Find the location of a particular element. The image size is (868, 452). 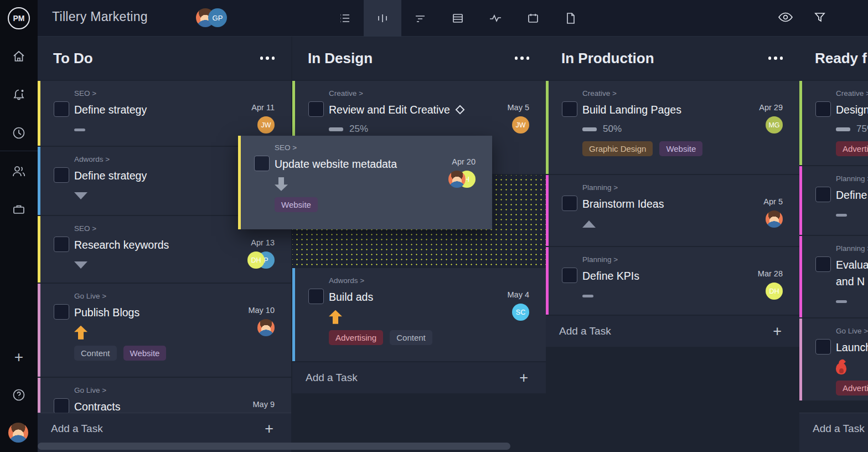

task-card: Go Live > Launch Advertising is located at coordinates (834, 359).